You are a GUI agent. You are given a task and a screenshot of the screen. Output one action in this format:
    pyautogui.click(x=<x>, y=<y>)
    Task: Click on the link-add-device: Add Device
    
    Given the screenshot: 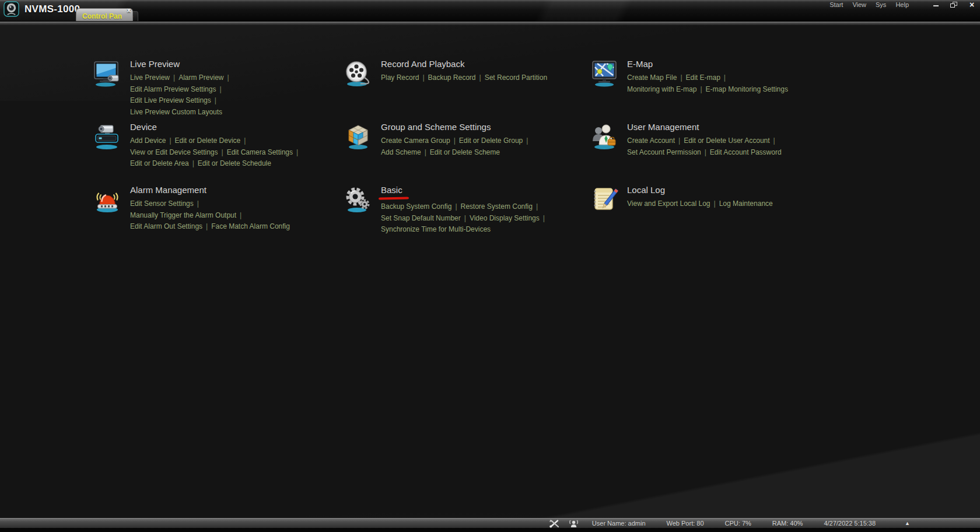 What is the action you would take?
    pyautogui.click(x=148, y=141)
    